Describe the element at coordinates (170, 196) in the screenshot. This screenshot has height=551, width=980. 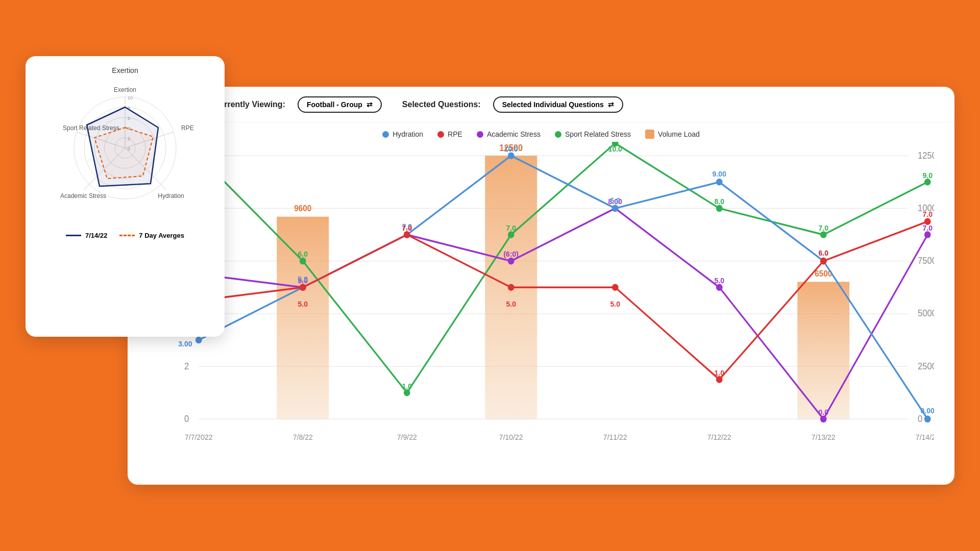
I see `svg-text: Hydration` at that location.